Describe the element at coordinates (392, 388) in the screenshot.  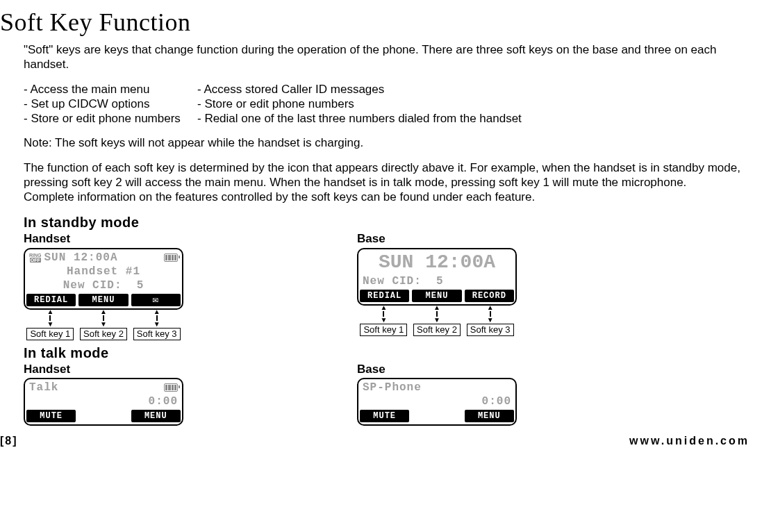
I see `lcd-line: SP-Phone` at that location.